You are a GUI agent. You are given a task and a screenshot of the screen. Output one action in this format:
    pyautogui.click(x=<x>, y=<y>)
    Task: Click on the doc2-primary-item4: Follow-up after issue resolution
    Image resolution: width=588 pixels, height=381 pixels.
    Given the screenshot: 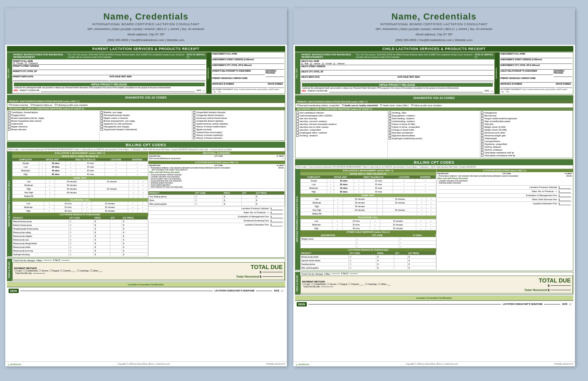 What is the action you would take?
    pyautogui.click(x=426, y=105)
    